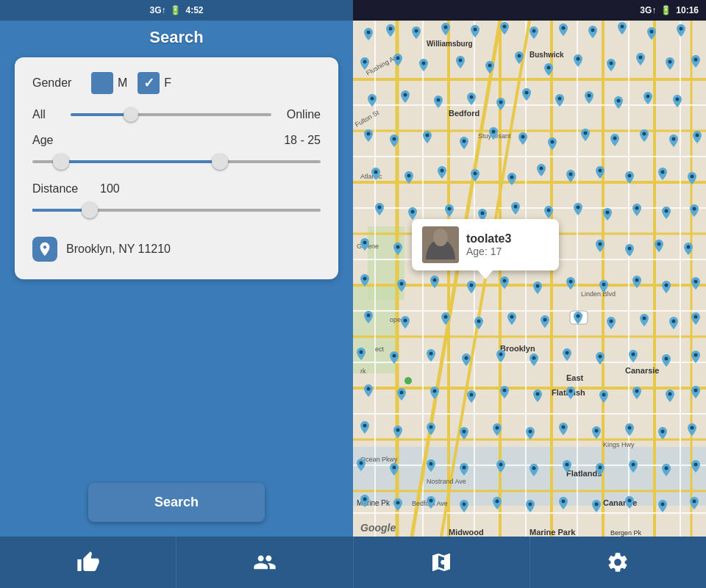 The width and height of the screenshot is (706, 588). I want to click on nav-item-search, so click(442, 562).